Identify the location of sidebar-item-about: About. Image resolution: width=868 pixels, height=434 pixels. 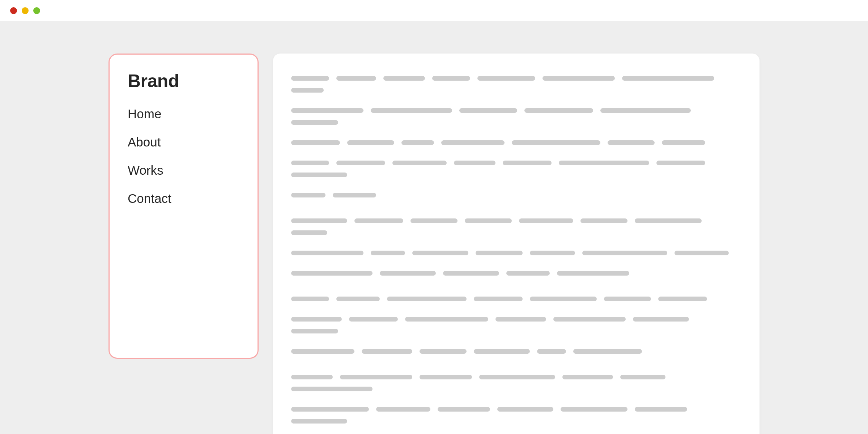
(184, 142).